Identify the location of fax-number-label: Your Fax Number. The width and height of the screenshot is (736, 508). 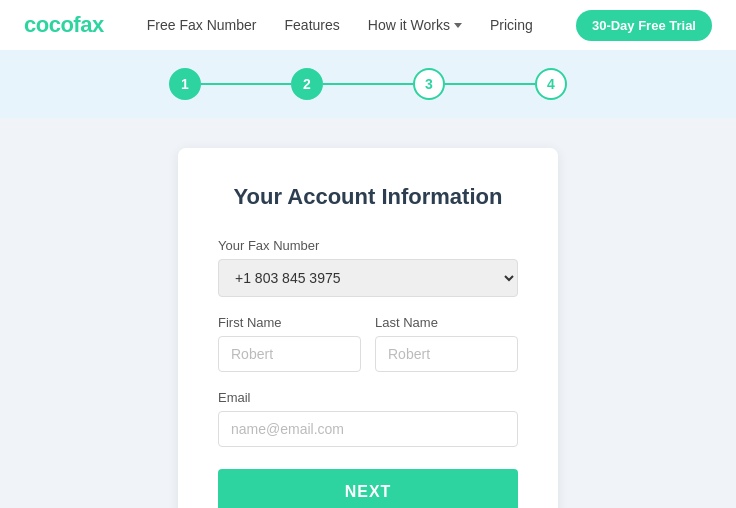
(368, 246).